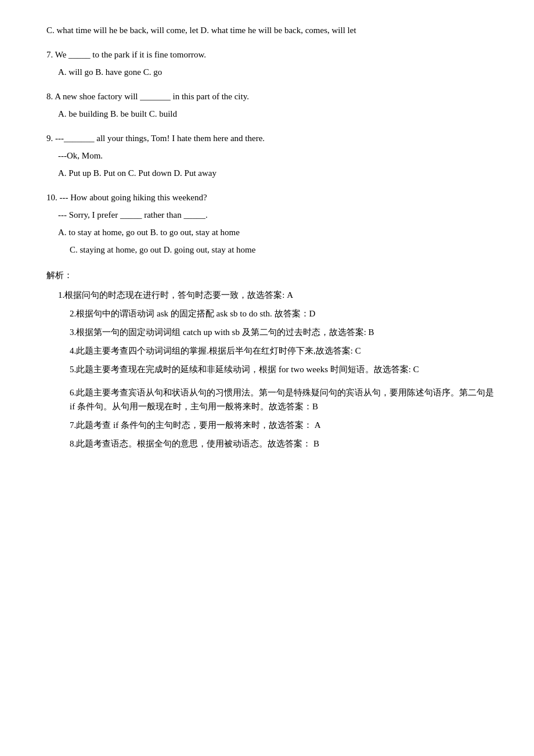 Image resolution: width=534 pixels, height=756 pixels. What do you see at coordinates (284, 399) in the screenshot?
I see `analysis-6: 6.此题主要考查宾语从句和状语从句的习惯用法。第一句是特殊疑问句的宾语从句，要用…` at bounding box center [284, 399].